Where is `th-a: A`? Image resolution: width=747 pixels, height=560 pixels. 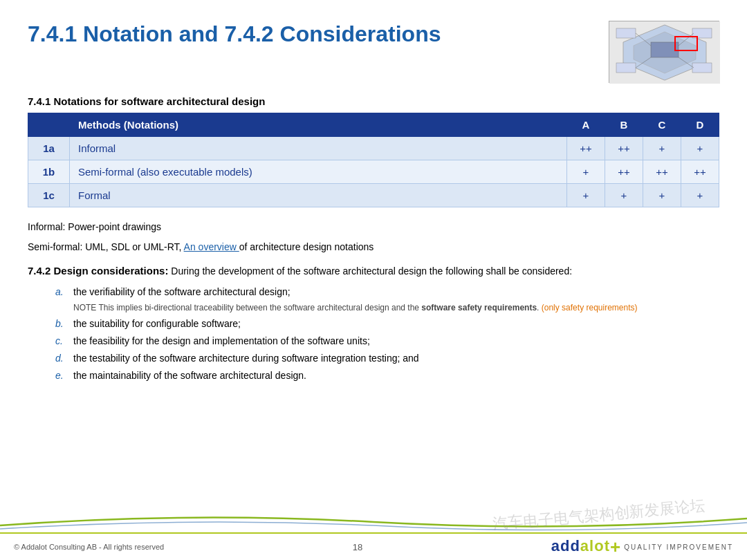
th-a: A is located at coordinates (587, 125).